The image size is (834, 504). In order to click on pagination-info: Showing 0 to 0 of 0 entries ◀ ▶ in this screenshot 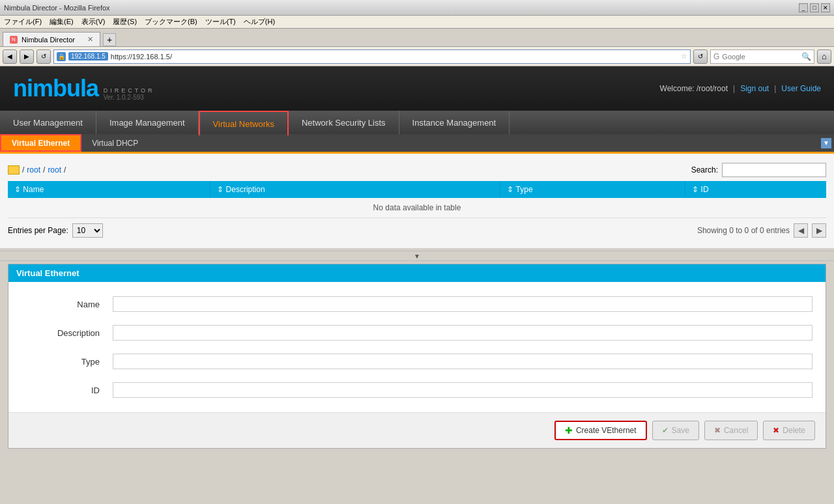, I will do `click(762, 231)`.